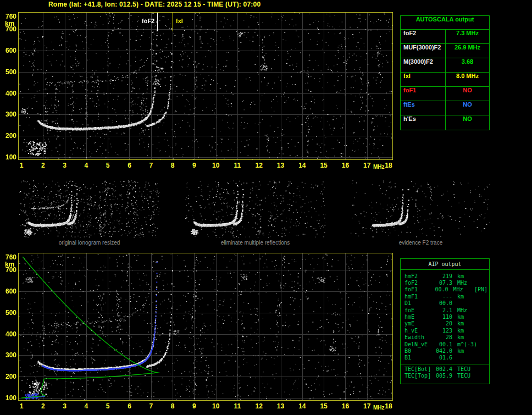 The height and width of the screenshot is (415, 532). I want to click on aip-row-h_vE: h_vE123km, so click(446, 330).